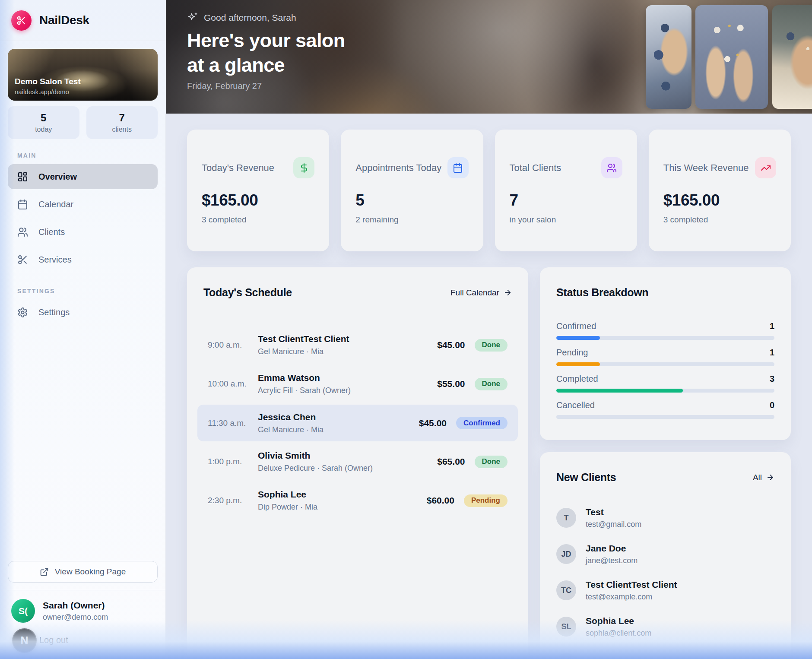 The image size is (812, 659). Describe the element at coordinates (577, 379) in the screenshot. I see `status-label: Completed` at that location.